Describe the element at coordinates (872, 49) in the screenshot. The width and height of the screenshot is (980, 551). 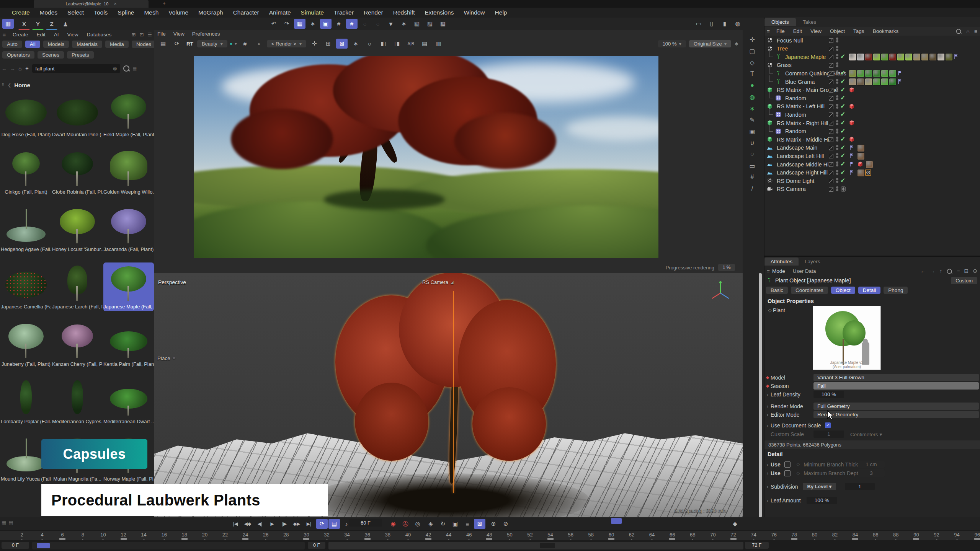
I see `object-row: Tree` at that location.